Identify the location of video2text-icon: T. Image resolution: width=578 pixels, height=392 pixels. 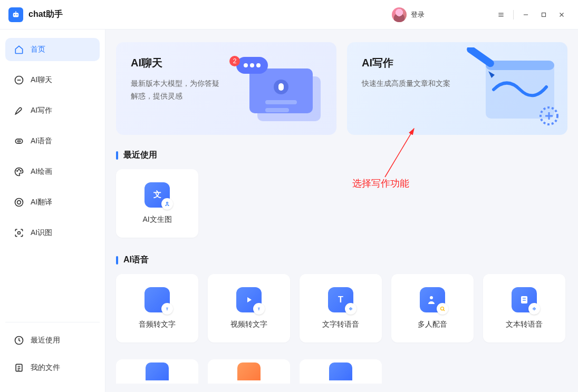
(249, 300).